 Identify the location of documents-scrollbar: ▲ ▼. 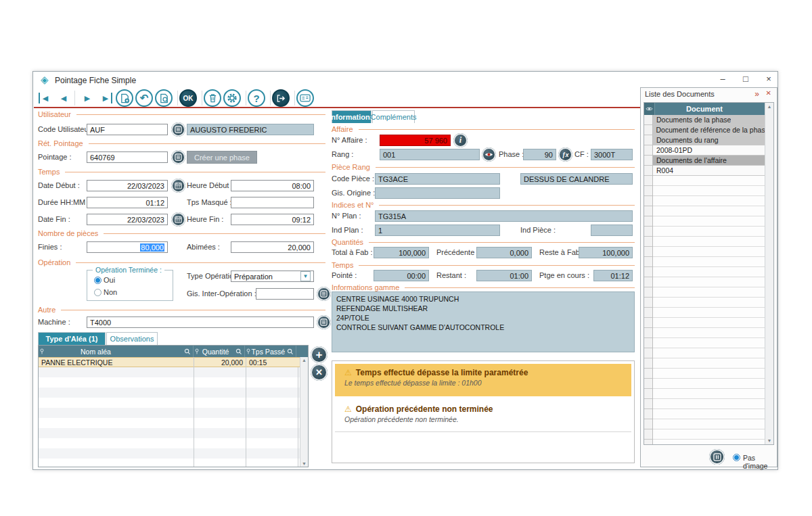
(769, 273).